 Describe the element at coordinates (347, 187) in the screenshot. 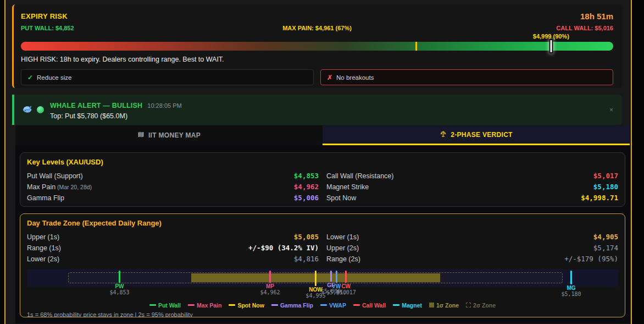

I see `level-label: Magnet Strike` at that location.